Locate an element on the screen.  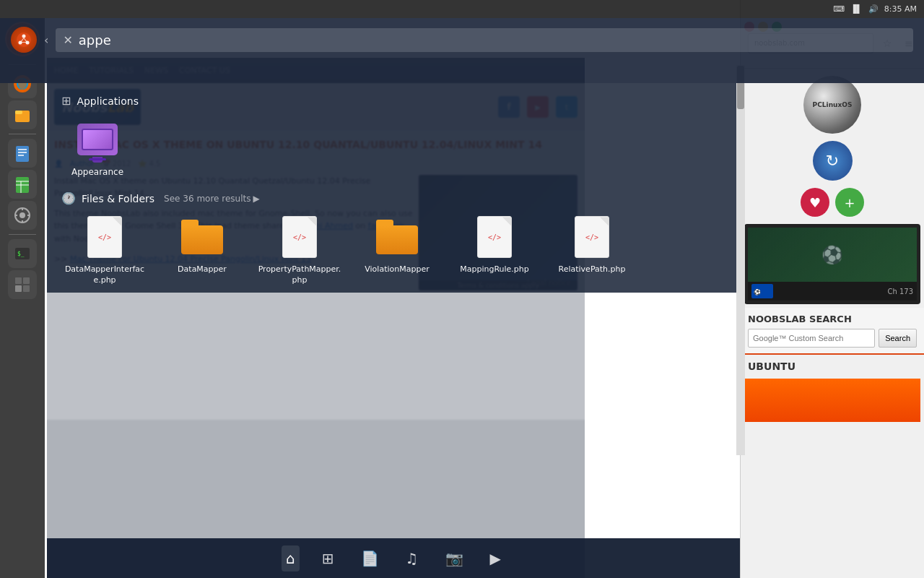
sidebar-item-workspace is located at coordinates (22, 285).